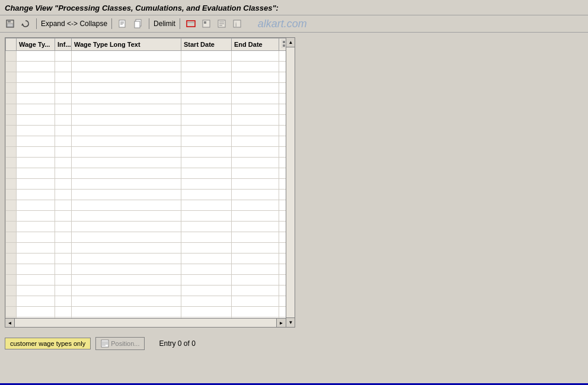 This screenshot has width=588, height=385. What do you see at coordinates (237, 24) in the screenshot?
I see `toolbar-icon-4: i` at bounding box center [237, 24].